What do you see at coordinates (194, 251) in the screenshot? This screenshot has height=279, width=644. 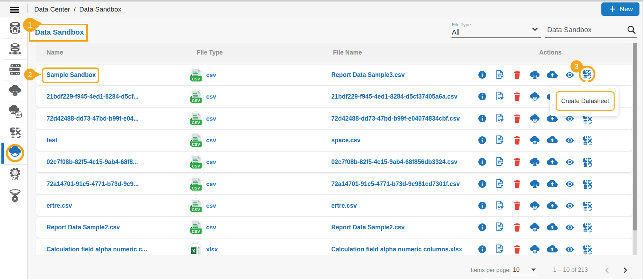 I see `svg-text: X` at bounding box center [194, 251].